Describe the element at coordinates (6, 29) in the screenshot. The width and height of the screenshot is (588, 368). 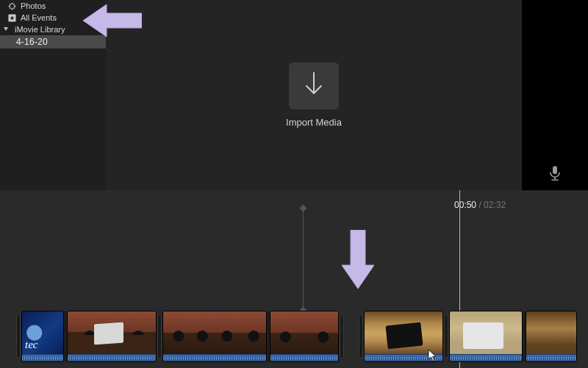
I see `disclosure-triangle-icon` at that location.